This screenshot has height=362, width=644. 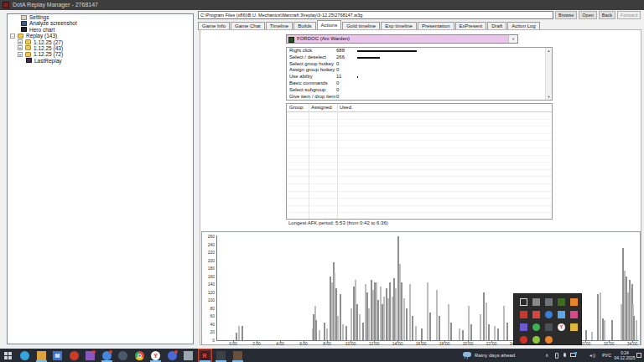 What do you see at coordinates (562, 315) in the screenshot?
I see `cloud-icon` at bounding box center [562, 315].